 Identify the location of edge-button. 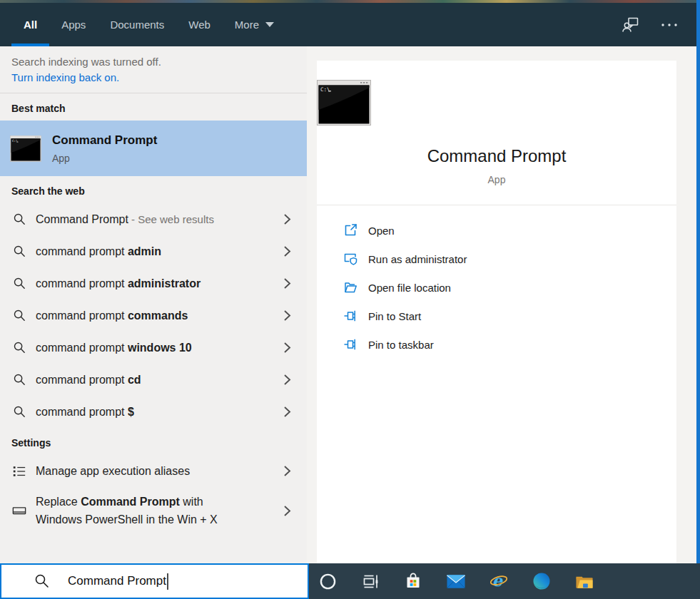
(542, 581).